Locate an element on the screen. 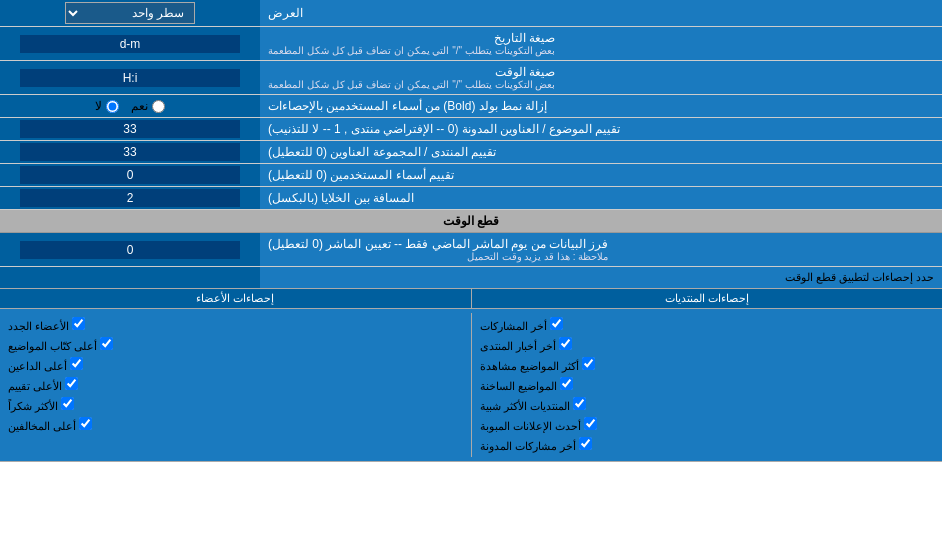 This screenshot has width=942, height=539. users-sort-row: تقييم أسماء المستخدمين (0 للتعطيل) is located at coordinates (471, 176).